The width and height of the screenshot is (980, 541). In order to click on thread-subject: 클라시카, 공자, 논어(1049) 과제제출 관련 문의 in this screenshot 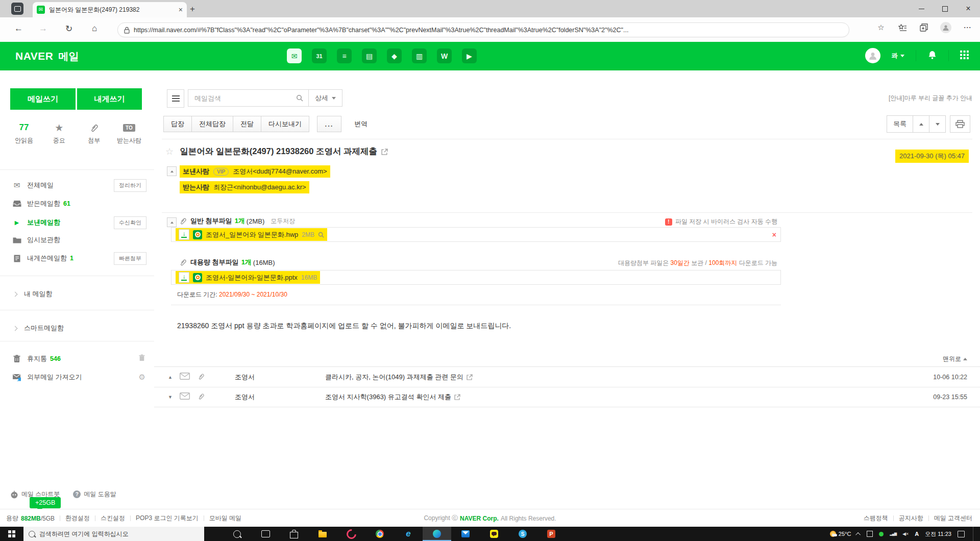, I will do `click(399, 377)`.